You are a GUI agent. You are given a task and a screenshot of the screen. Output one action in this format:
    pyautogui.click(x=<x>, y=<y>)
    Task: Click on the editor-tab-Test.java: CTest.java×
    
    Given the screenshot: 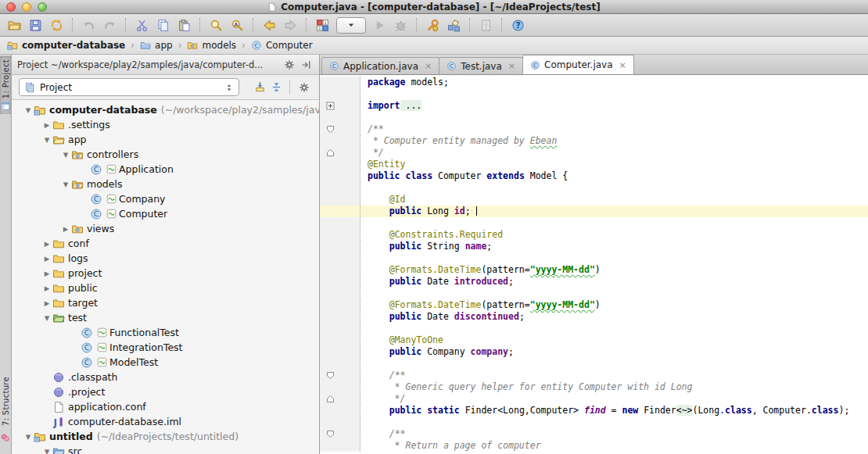 What is the action you would take?
    pyautogui.click(x=481, y=66)
    